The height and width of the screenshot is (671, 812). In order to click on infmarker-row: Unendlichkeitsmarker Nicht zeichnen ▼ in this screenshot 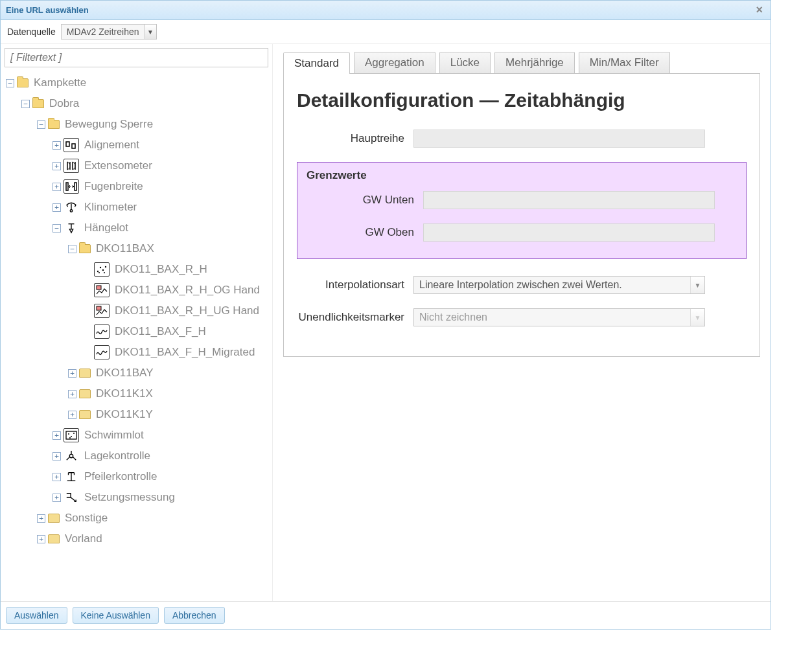, I will do `click(522, 317)`.